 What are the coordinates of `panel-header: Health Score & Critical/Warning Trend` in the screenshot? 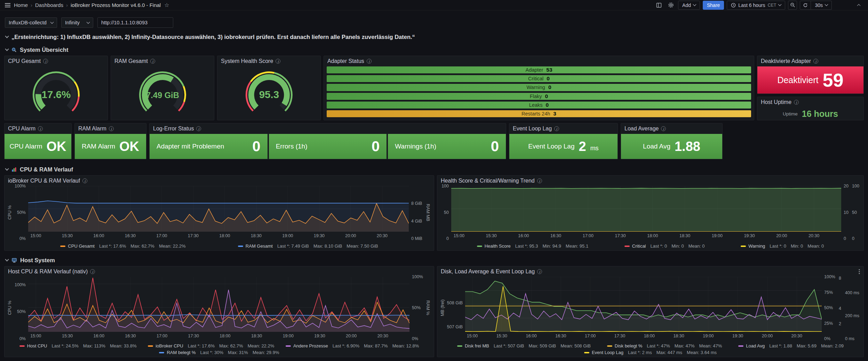 It's located at (651, 181).